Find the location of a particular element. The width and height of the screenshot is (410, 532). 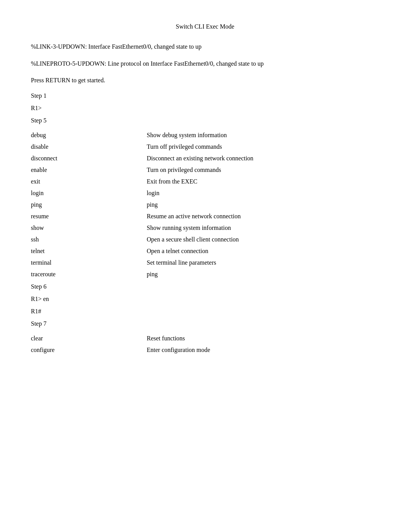

command-name: disconnect is located at coordinates (73, 158).